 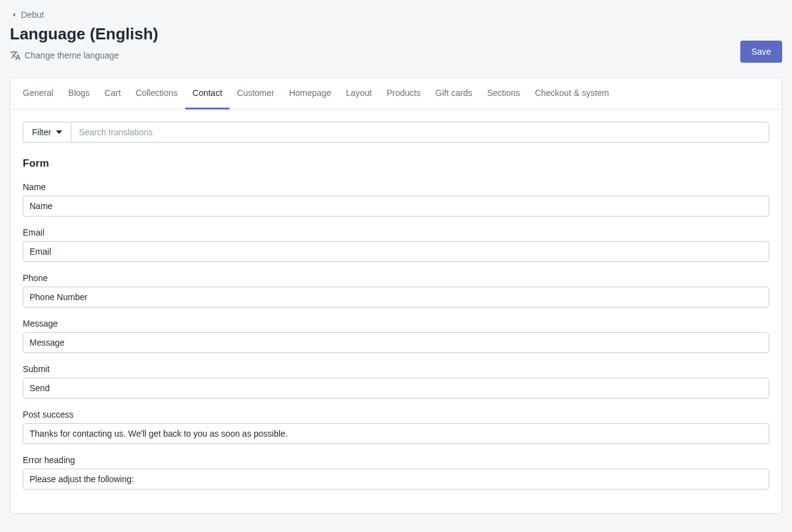 What do you see at coordinates (47, 132) in the screenshot?
I see `filter-button: Filter` at bounding box center [47, 132].